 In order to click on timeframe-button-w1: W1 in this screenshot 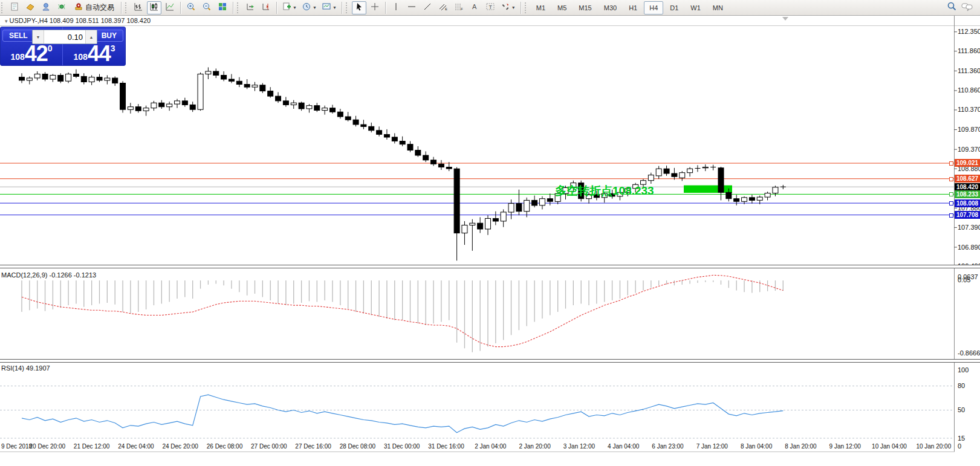, I will do `click(695, 8)`.